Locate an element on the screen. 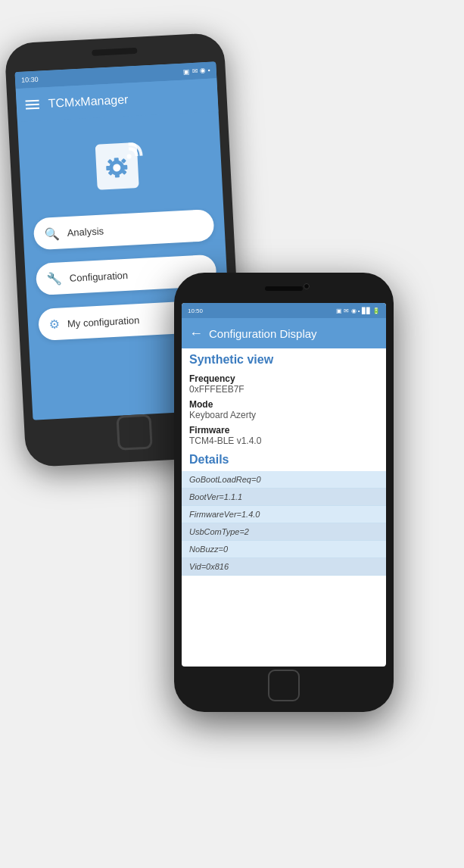  detail-row-4: NoBuzz=0 is located at coordinates (284, 550).